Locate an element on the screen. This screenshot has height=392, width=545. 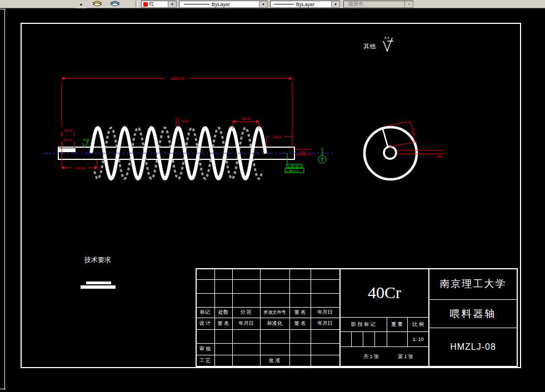
other-note-label: 其他 is located at coordinates (369, 46).